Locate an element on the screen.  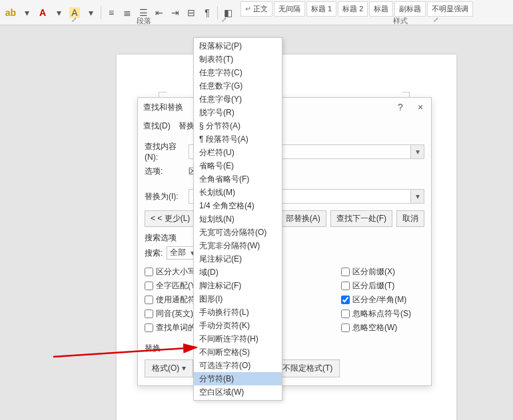
ribbon-styles-group: 正文 无间隔 标题 1 标题 2 标题 副标题 不明显强调 is located at coordinates (357, 8).